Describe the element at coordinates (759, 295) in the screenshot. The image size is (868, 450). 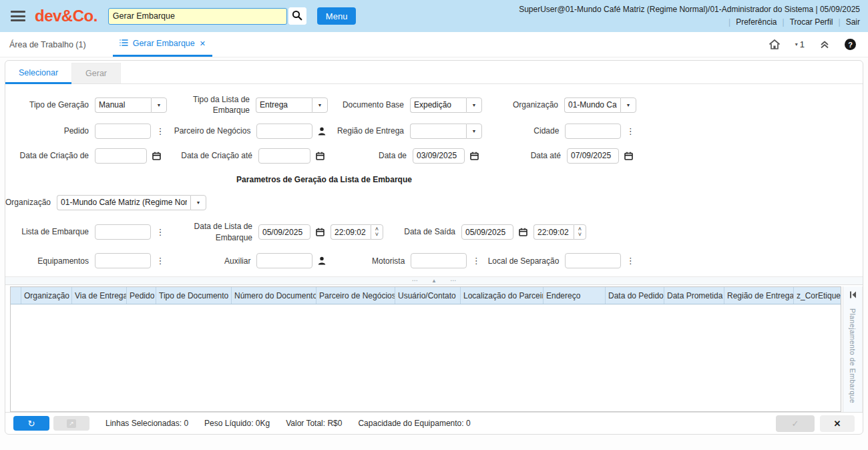
I see `col-regiao-entrega: Região de Entrega` at that location.